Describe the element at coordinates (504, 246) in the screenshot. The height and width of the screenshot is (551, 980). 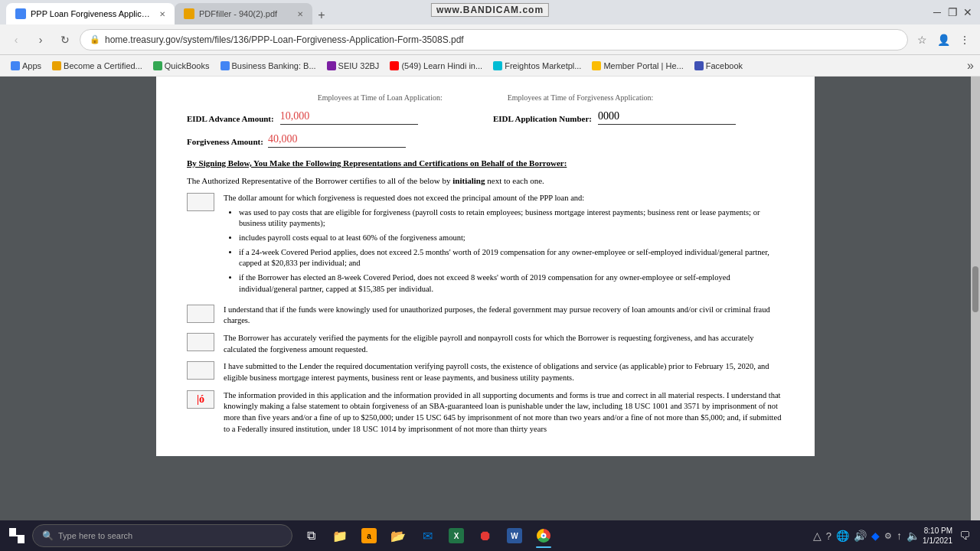
I see `cert-text-1: The dollar amount for which forgiveness …` at that location.